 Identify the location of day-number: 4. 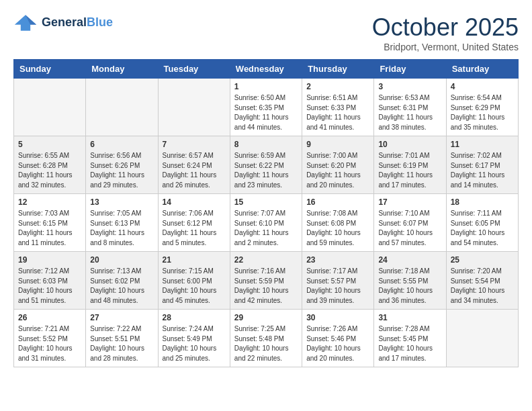
(482, 87).